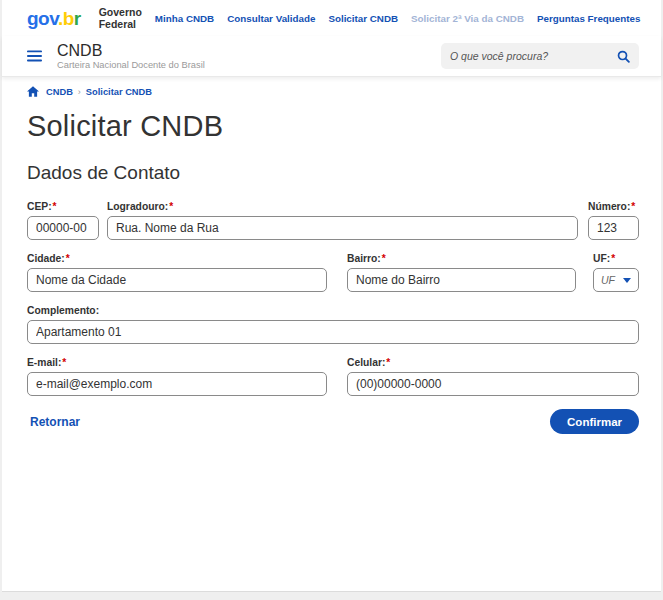 Image resolution: width=663 pixels, height=600 pixels. I want to click on complemento-label: Complemento:, so click(333, 310).